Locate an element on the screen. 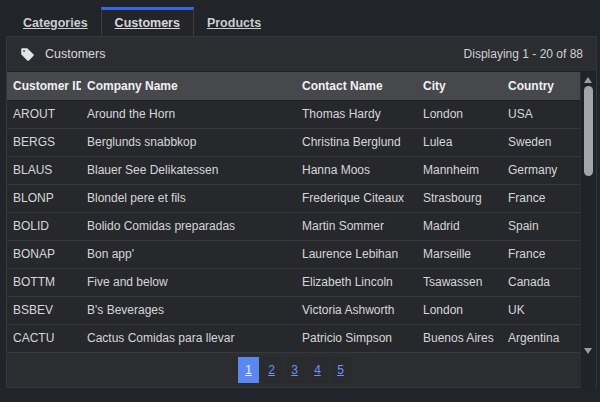 This screenshot has width=600, height=402. cell-company-name: Cactus Comidas para llevar is located at coordinates (188, 338).